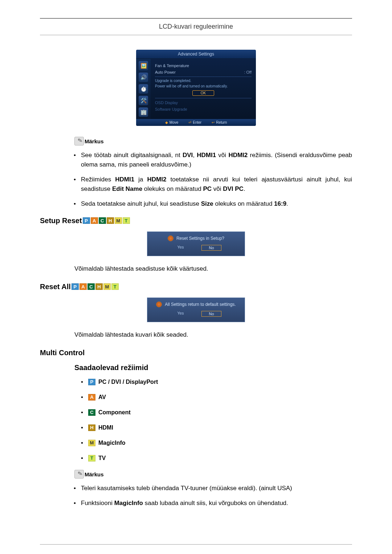  Describe the element at coordinates (211, 248) in the screenshot. I see `setup-reset-no: No` at that location.